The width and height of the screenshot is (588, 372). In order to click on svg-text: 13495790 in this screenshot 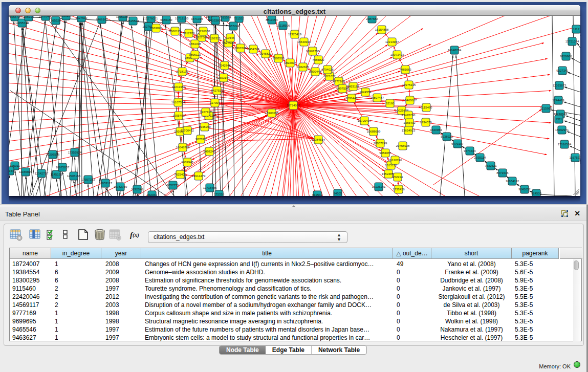, I will do `click(408, 115)`.